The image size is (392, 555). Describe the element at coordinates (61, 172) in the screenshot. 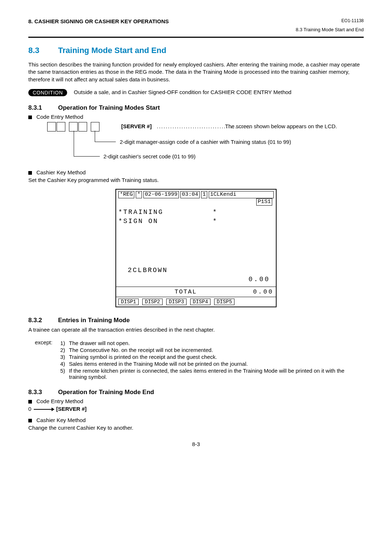

I see `sub1-cashier-key-label: Cashier Key Method` at that location.